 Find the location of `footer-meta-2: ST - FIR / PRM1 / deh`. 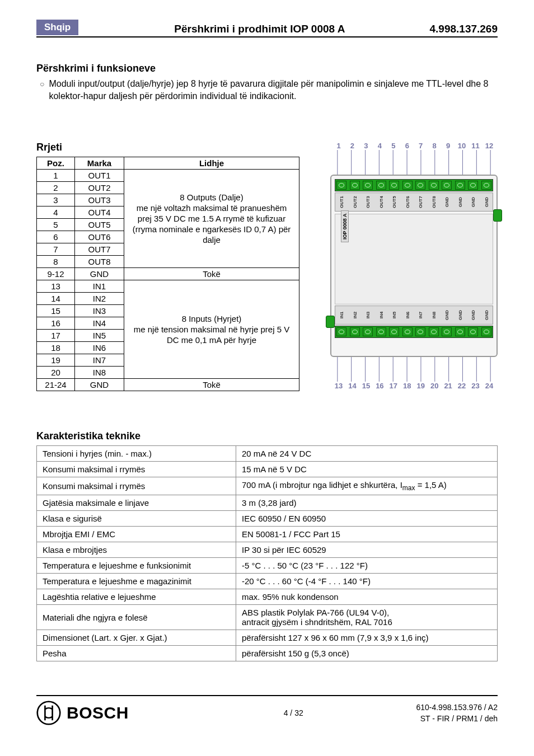

footer-meta-2: ST - FIR / PRM1 / deh is located at coordinates (457, 719).